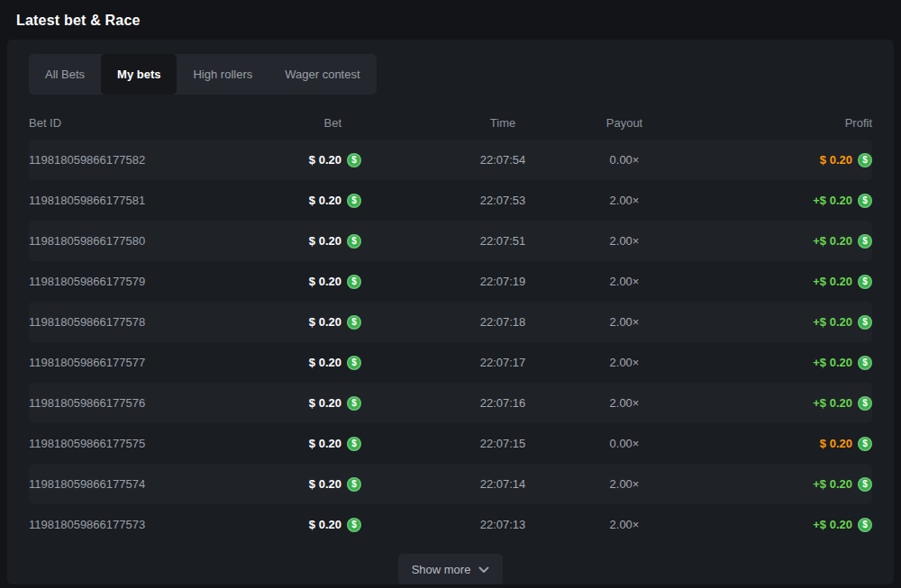 The width and height of the screenshot is (901, 588). I want to click on table-row: 119818059866177575 $ 0.20 $ 22:07:15 0.0…, so click(450, 443).